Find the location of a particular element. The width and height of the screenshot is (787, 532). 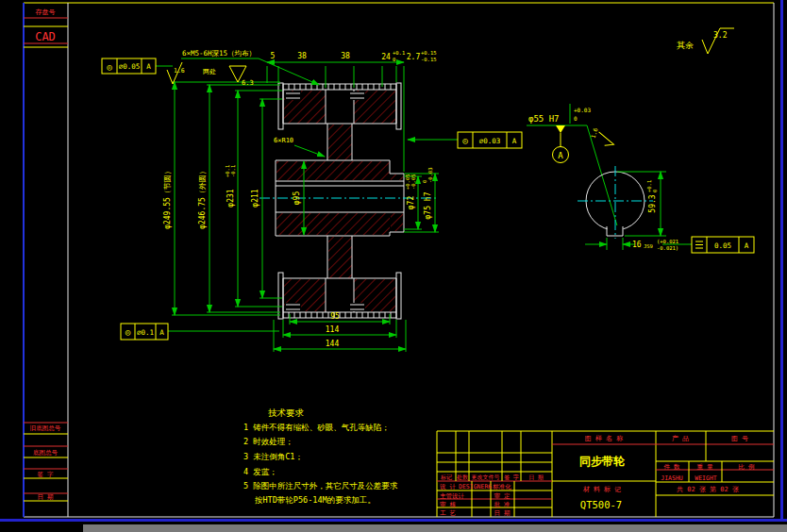

sheet-margin-fields: 存盘号 CAD 旧底图总号 底图总号 签 字 日 期 is located at coordinates (45, 255).